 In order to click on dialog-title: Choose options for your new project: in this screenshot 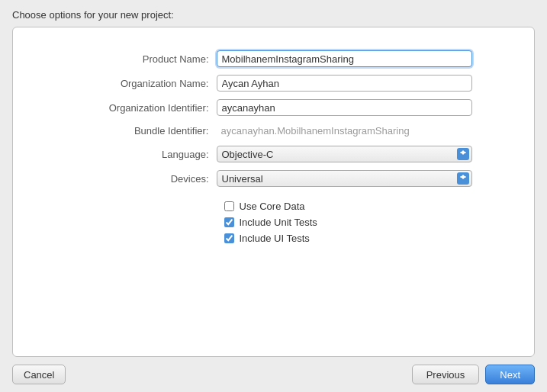, I will do `click(273, 14)`.